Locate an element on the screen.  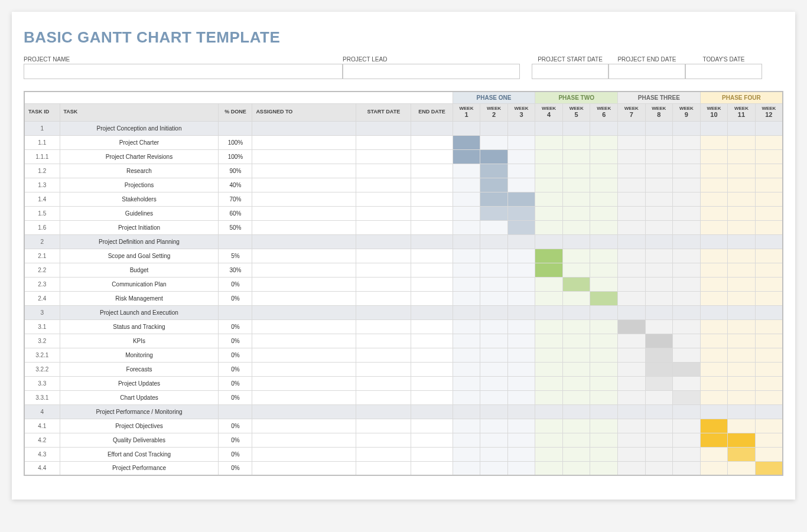
task-name-cell: Monitoring is located at coordinates (139, 355).